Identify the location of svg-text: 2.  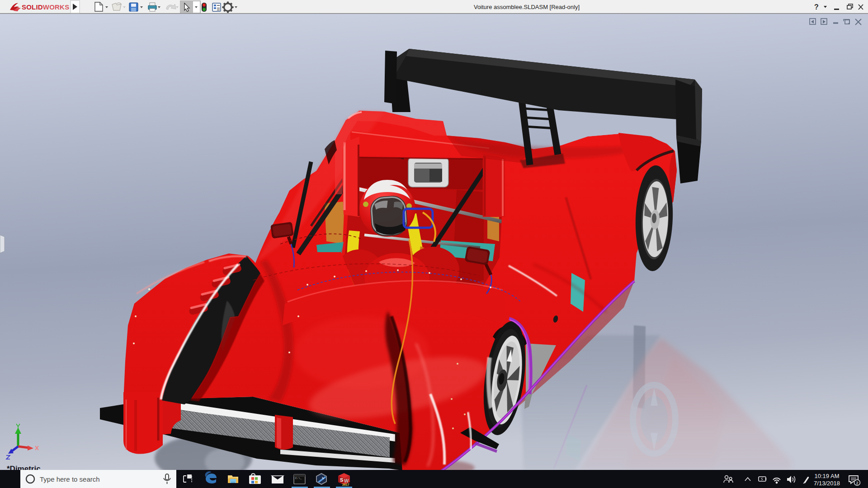
(857, 483).